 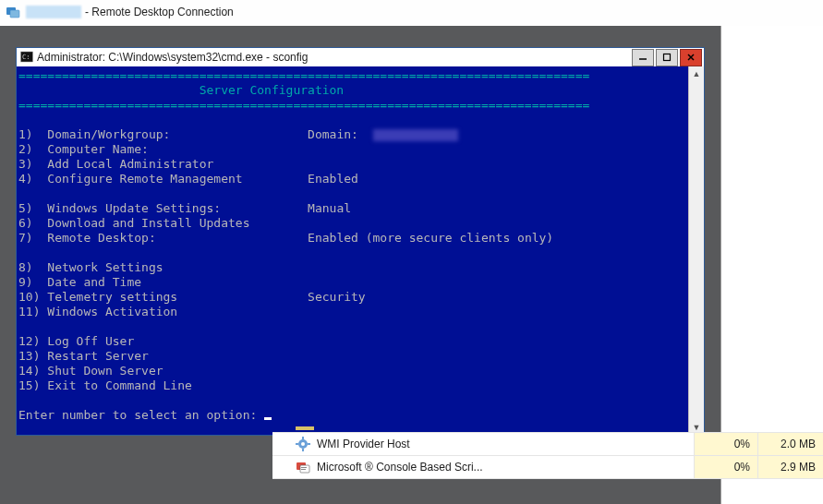 I want to click on scroll-up-icon: ▲, so click(x=696, y=74).